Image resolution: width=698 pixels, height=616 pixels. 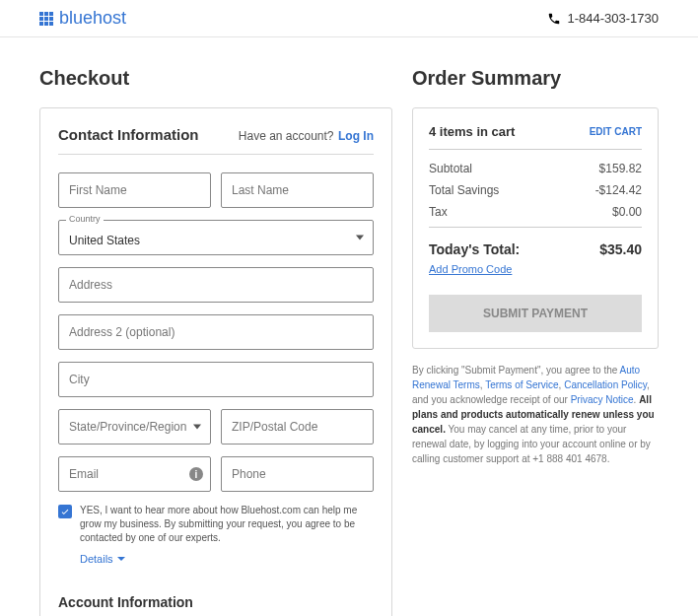 I want to click on address2-input, so click(x=216, y=332).